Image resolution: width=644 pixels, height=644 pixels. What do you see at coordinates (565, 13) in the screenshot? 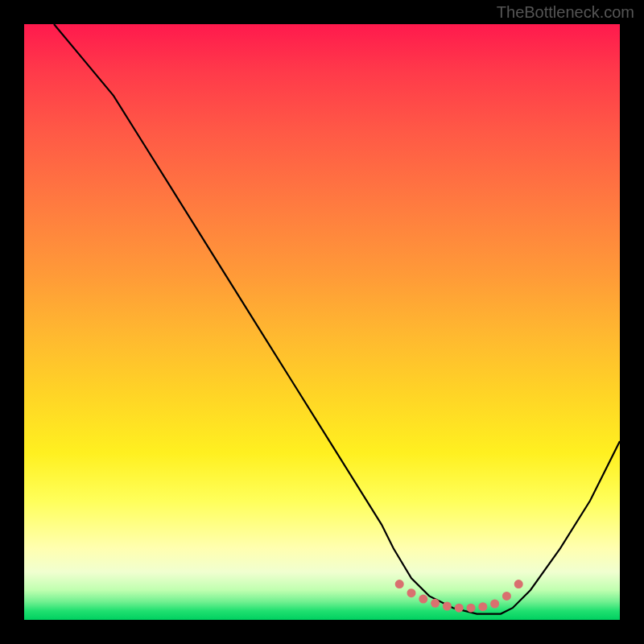
I see `attribution-text: TheBottleneck.com` at bounding box center [565, 13].